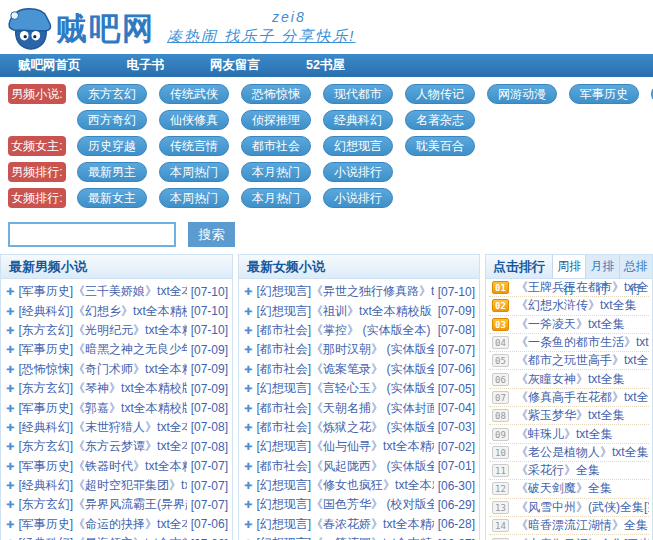 The image size is (653, 540). I want to click on category-button: 历史穿越, so click(112, 146).